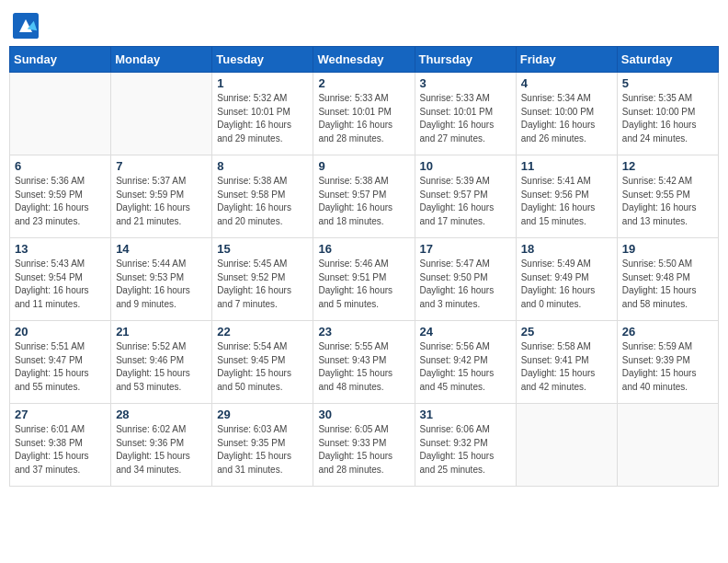 Image resolution: width=728 pixels, height=563 pixels. I want to click on day-info: Sunrise: 5:45 AM Sunset: 9:52 PM Dayligh…, so click(263, 284).